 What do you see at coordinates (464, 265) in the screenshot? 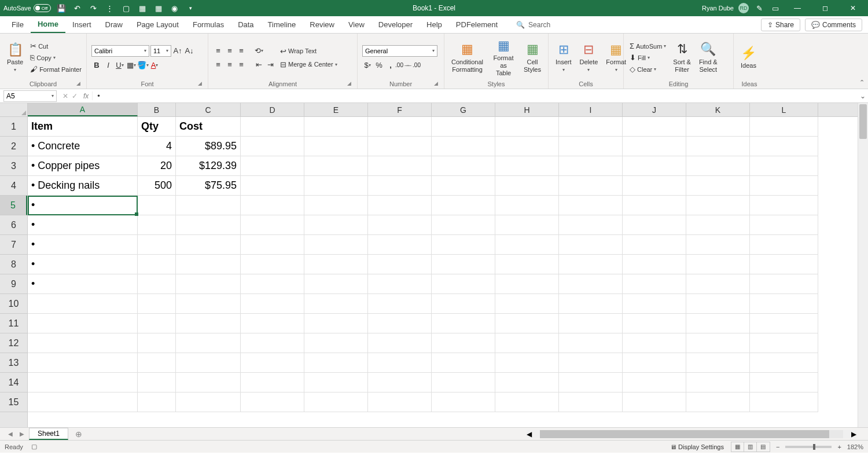
I see `cell-G8` at bounding box center [464, 265].